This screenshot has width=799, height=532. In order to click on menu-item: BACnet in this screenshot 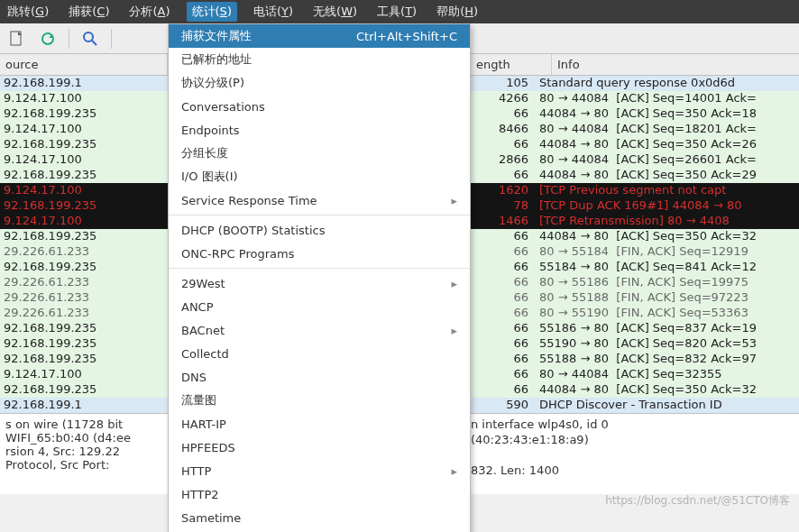, I will do `click(319, 330)`.